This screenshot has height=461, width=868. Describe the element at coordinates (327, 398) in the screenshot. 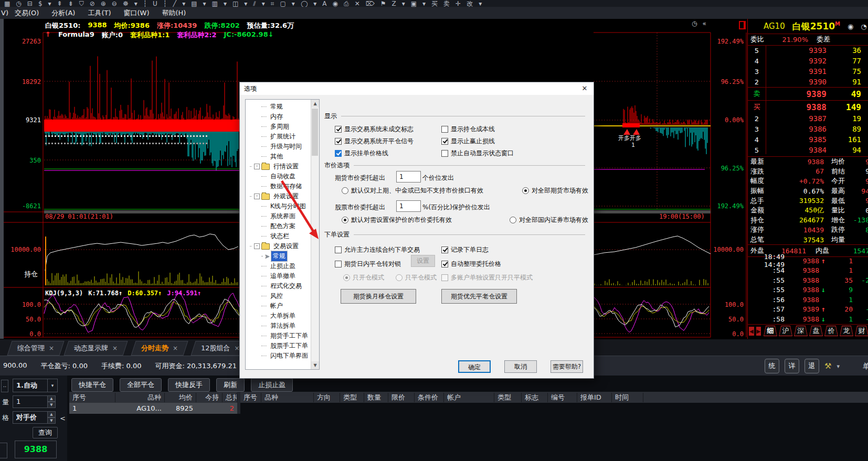

I see `column-header: 方向` at that location.